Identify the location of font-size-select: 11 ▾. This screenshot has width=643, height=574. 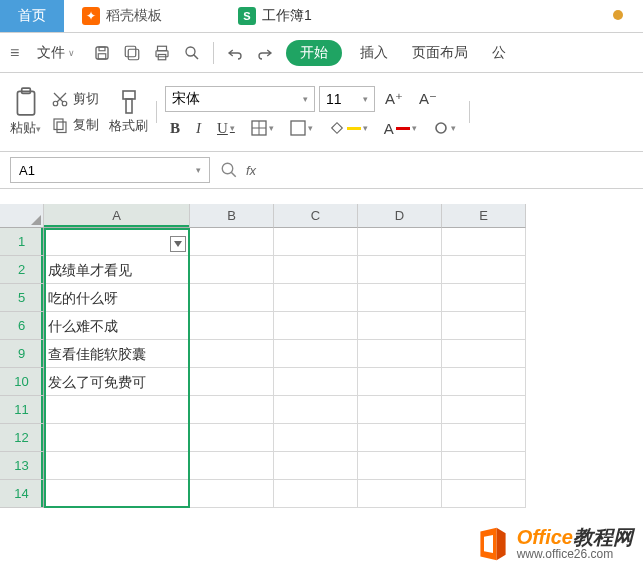
(347, 99).